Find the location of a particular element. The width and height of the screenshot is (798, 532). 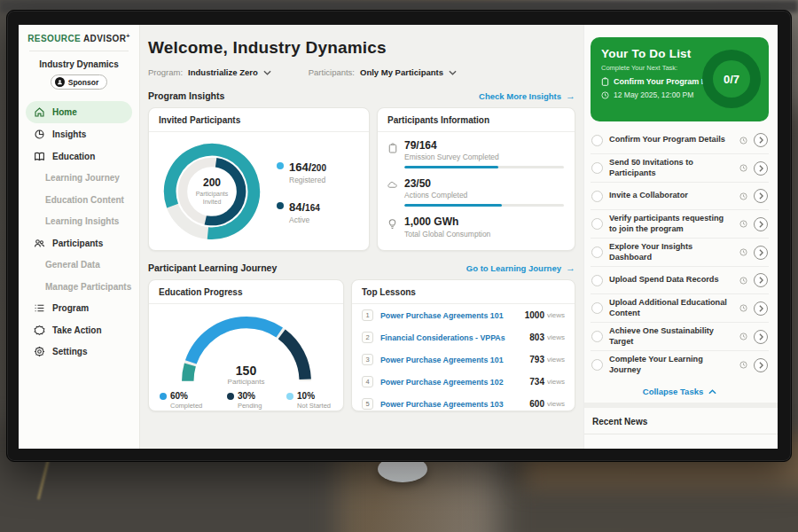

task-row: Send 50 Invitations to Participants is located at coordinates (679, 168).